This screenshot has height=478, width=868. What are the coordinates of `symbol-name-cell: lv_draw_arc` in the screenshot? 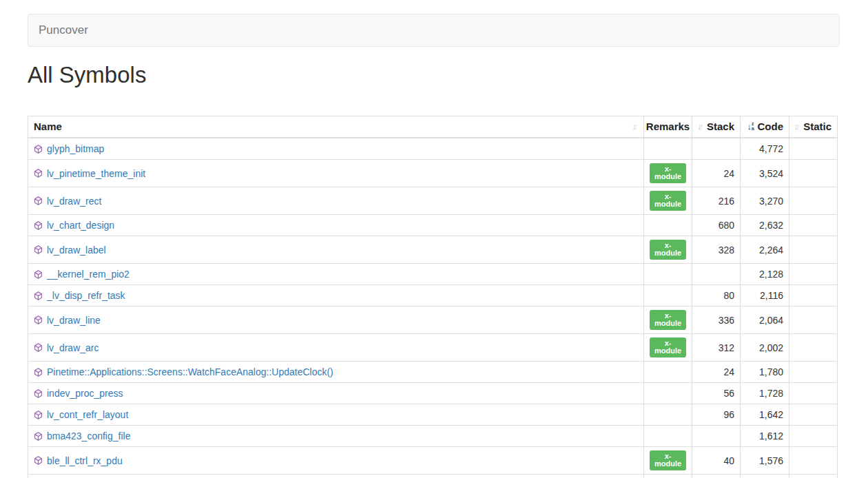 It's located at (336, 348).